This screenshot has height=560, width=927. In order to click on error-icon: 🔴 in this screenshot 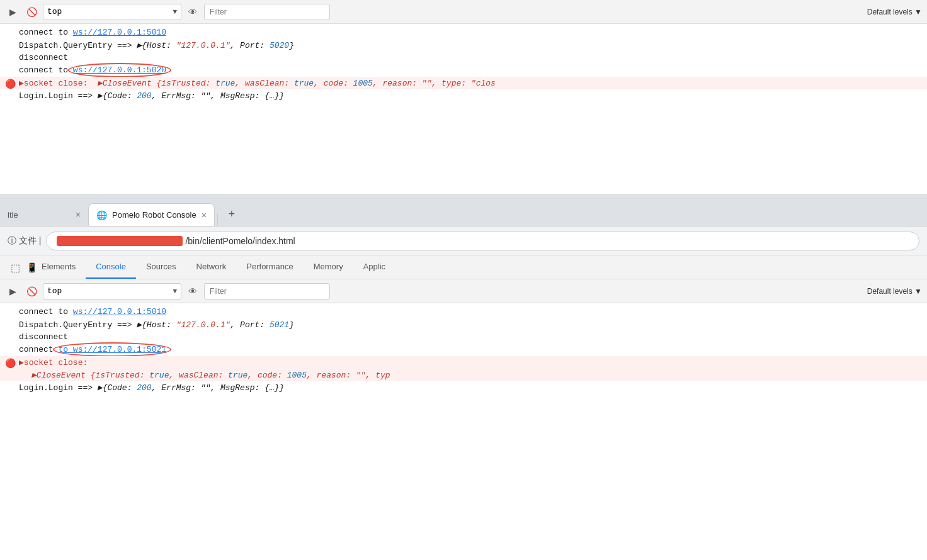, I will do `click(10, 84)`.